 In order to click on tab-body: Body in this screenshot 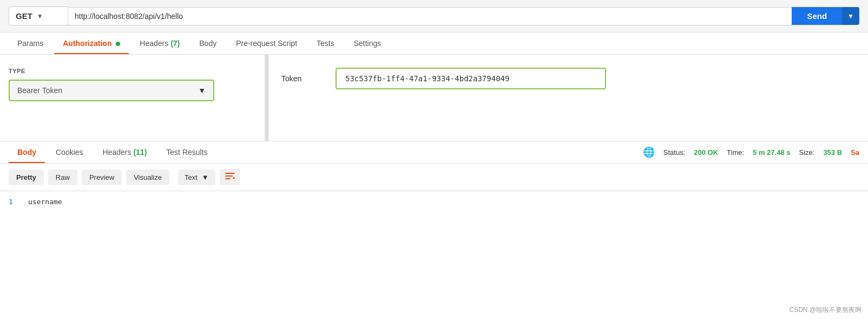, I will do `click(208, 43)`.